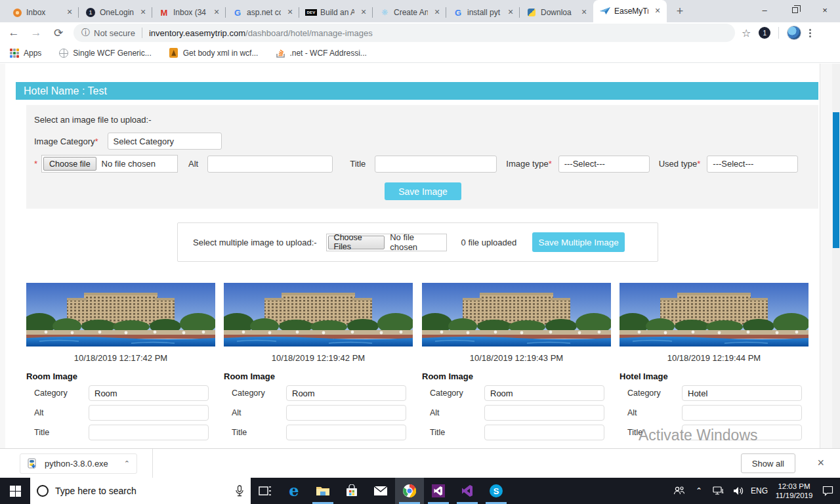 The image size is (840, 504). Describe the element at coordinates (164, 12) in the screenshot. I see `gmail-icon: M` at that location.